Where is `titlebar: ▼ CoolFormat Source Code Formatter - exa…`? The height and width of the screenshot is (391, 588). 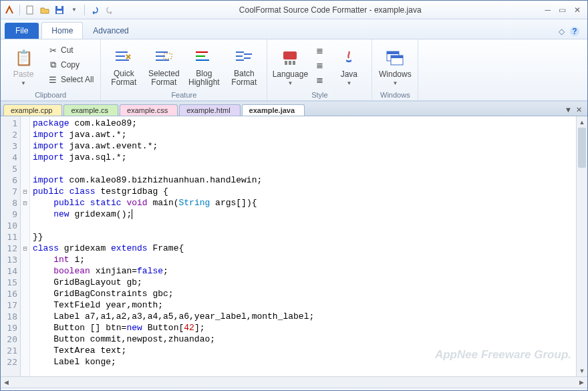 titlebar: ▼ CoolFormat Source Code Formatter - exa… is located at coordinates (294, 10).